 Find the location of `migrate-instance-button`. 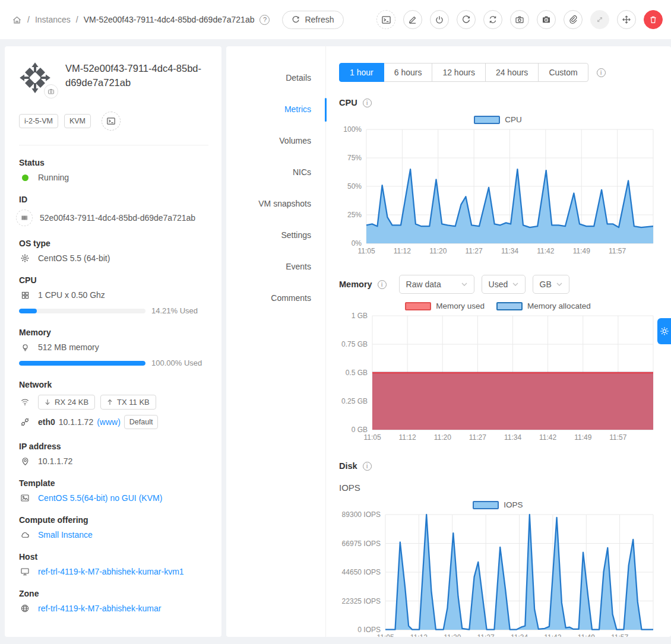

migrate-instance-button is located at coordinates (626, 20).